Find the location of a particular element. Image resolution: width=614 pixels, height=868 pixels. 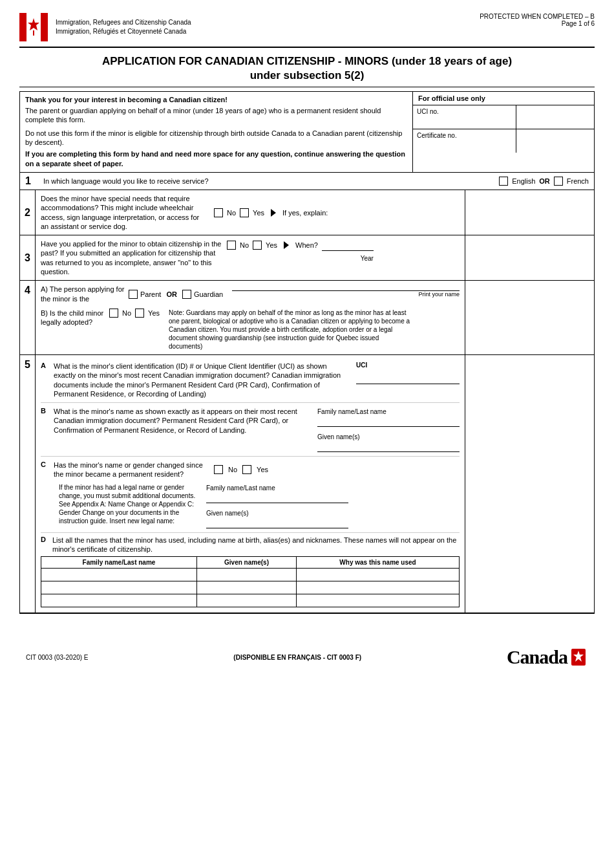

q4-b-yes-checkbox is located at coordinates (140, 313).